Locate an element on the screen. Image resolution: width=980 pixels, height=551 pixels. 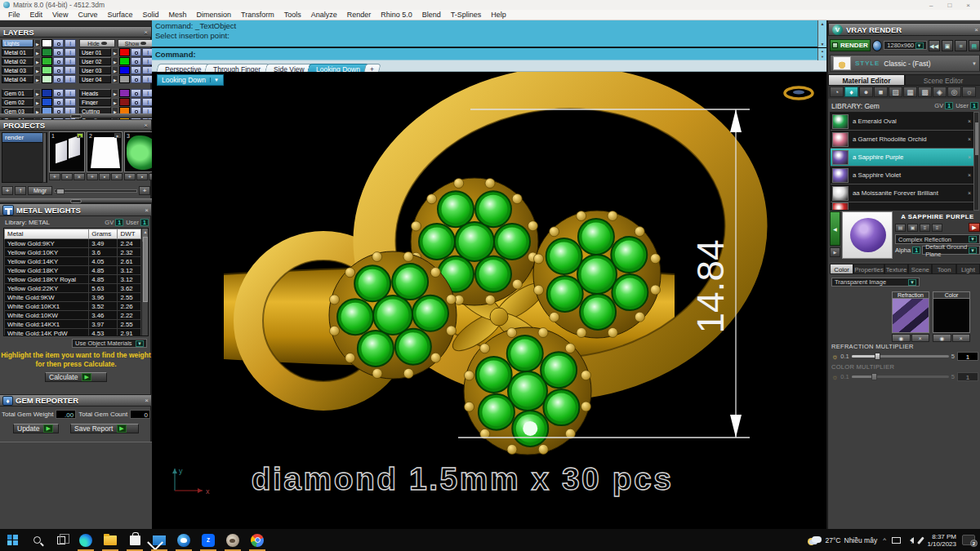
project-add-button: + is located at coordinates (7, 191).